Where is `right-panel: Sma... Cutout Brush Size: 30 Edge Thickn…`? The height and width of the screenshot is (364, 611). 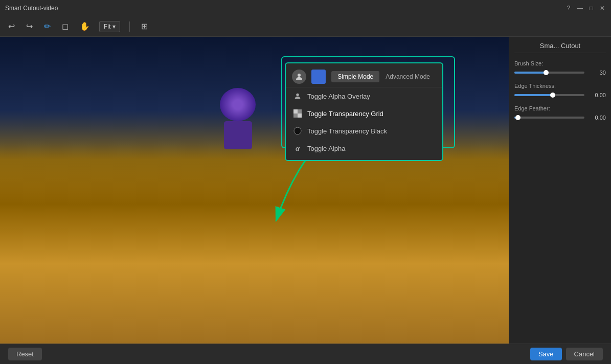 right-panel: Sma... Cutout Brush Size: 30 Edge Thickn… is located at coordinates (560, 190).